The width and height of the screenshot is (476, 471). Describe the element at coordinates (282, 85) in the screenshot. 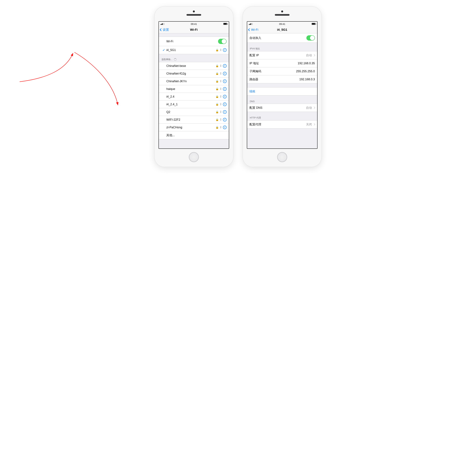

I see `screen-right: 􀙇 09:41 Wi-Fi i4_5G1 自动加入 IPV4 地址 配置 IP …` at that location.